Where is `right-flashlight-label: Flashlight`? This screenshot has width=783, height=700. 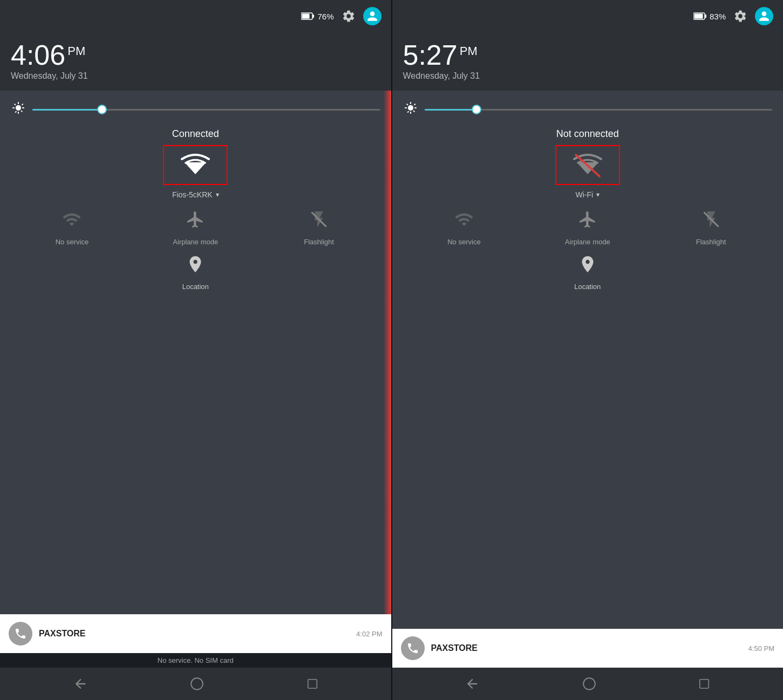 right-flashlight-label: Flashlight is located at coordinates (711, 242).